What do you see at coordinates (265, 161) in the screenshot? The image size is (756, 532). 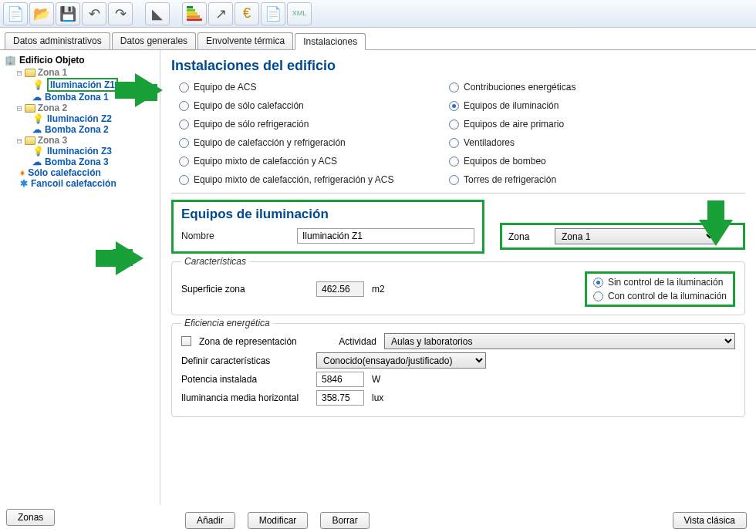 I see `opt-label: Equipo mixto de calefacción y ACS` at bounding box center [265, 161].